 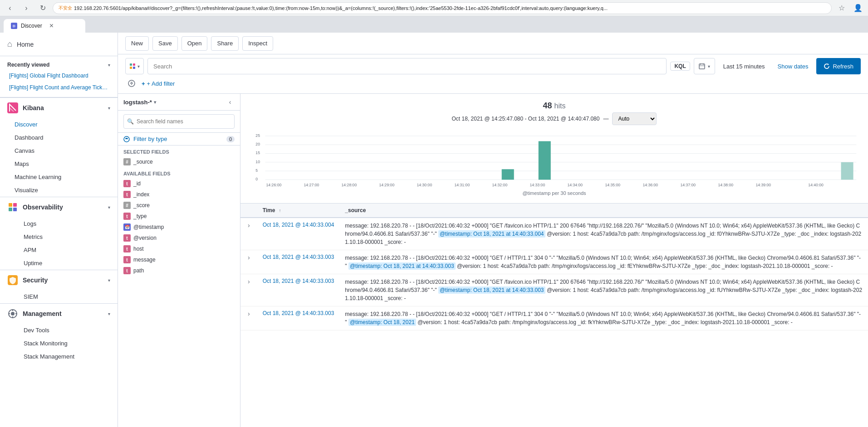 I want to click on field-item-source: # _source, so click(x=179, y=162).